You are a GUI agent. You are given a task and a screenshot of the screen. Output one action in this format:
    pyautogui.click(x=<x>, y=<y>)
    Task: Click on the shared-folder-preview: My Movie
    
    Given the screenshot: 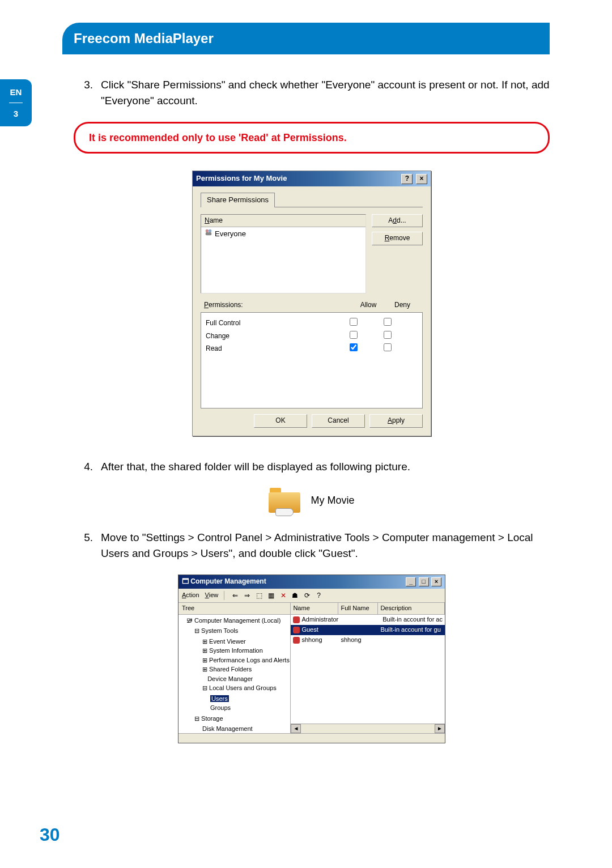 What is the action you would take?
    pyautogui.click(x=312, y=500)
    